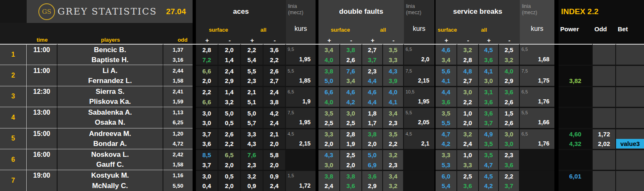  What do you see at coordinates (351, 143) in the screenshot?
I see `double-faults-value: 1,9` at bounding box center [351, 143].